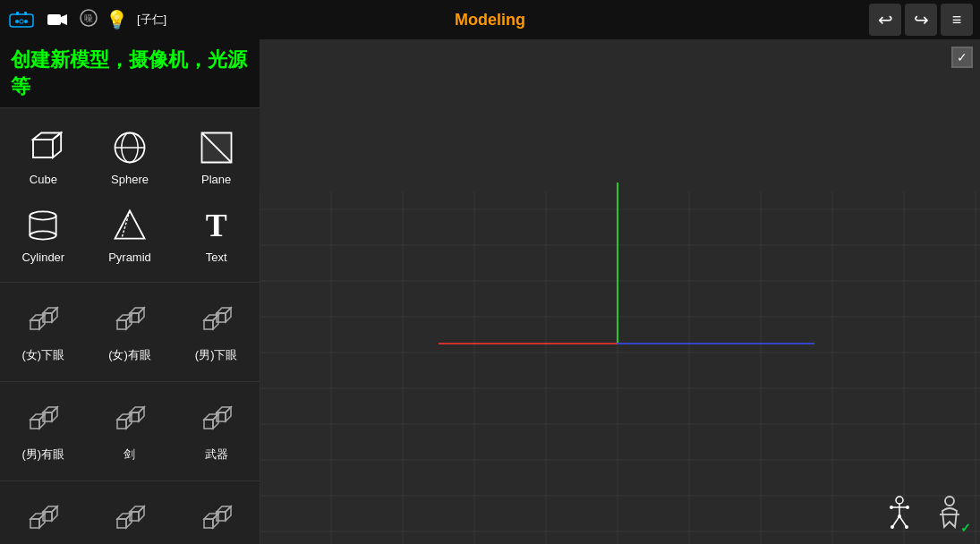 This screenshot has width=980, height=544. What do you see at coordinates (89, 20) in the screenshot?
I see `channel-icon: 噪` at bounding box center [89, 20].